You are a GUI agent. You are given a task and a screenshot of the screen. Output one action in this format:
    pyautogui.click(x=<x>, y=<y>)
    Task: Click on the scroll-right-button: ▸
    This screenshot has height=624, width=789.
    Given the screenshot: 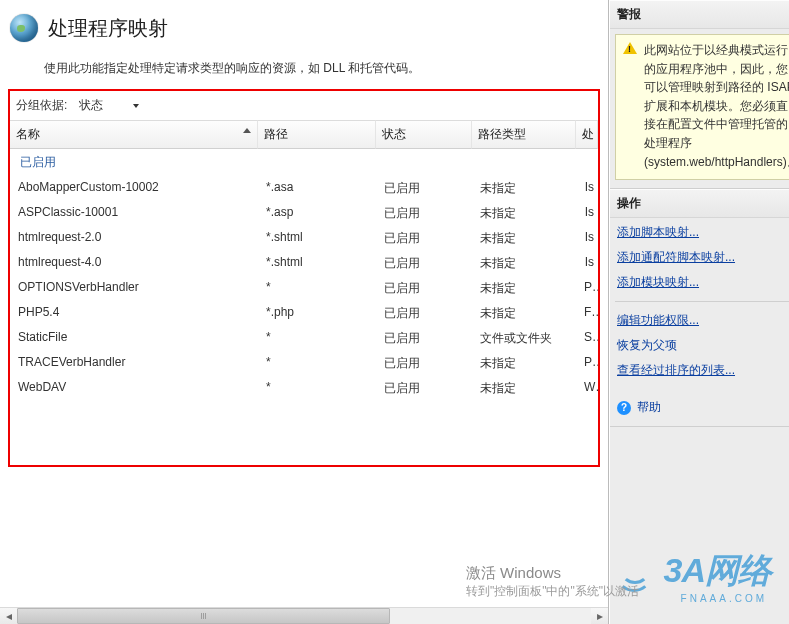 What is the action you would take?
    pyautogui.click(x=600, y=616)
    